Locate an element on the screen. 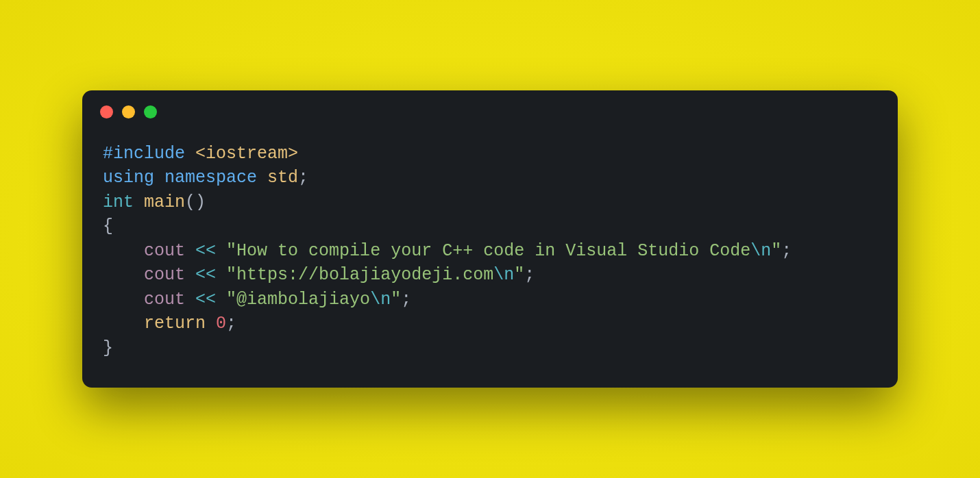  code-line-4: { is located at coordinates (108, 226).